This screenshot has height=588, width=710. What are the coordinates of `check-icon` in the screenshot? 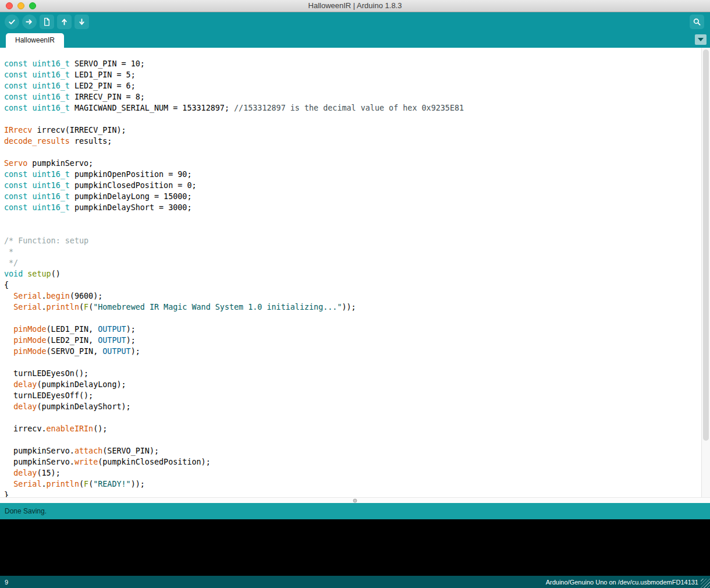 It's located at (12, 22).